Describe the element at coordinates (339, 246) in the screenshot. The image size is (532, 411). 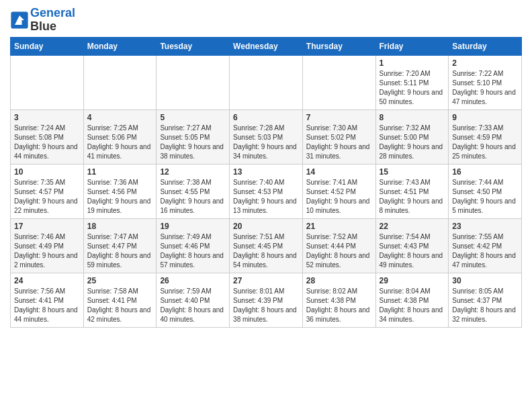
I see `calendar-cell: 21Sunrise: 7:52 AMSunset: 4:44 PMDayligh…` at that location.